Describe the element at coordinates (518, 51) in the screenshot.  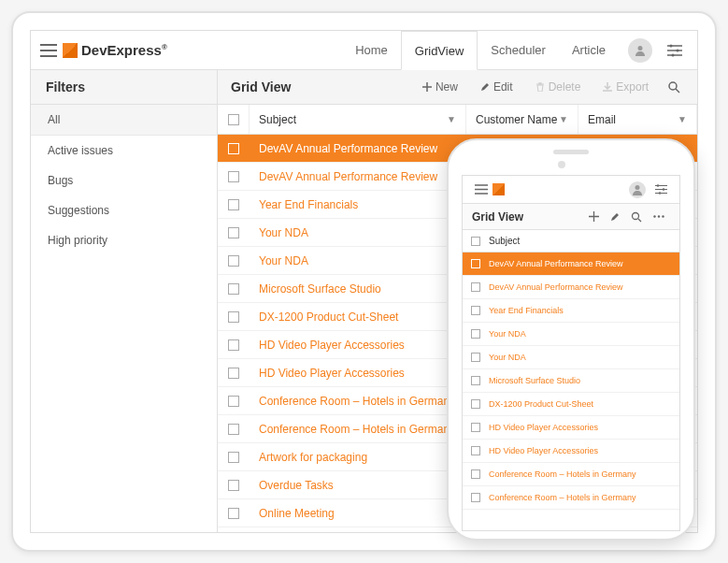
I see `nav-scheduler: Scheduler` at that location.